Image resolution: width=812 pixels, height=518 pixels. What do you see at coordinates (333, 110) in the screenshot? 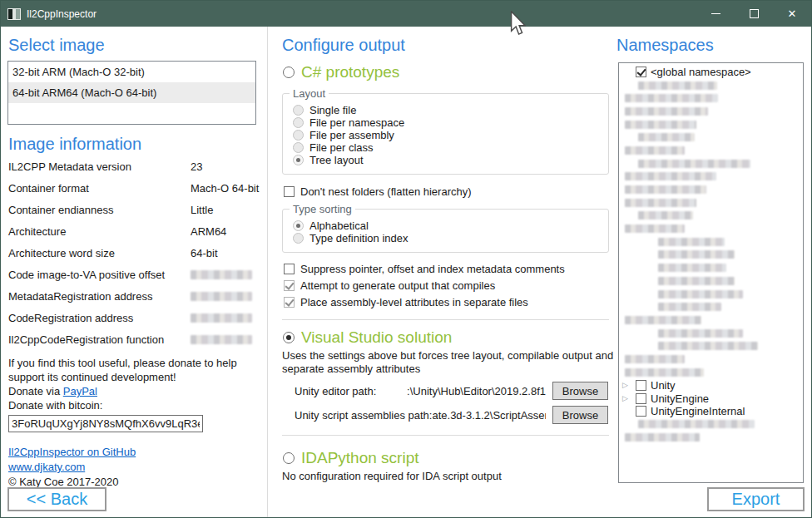
I see `radio-option-label: Single file` at bounding box center [333, 110].